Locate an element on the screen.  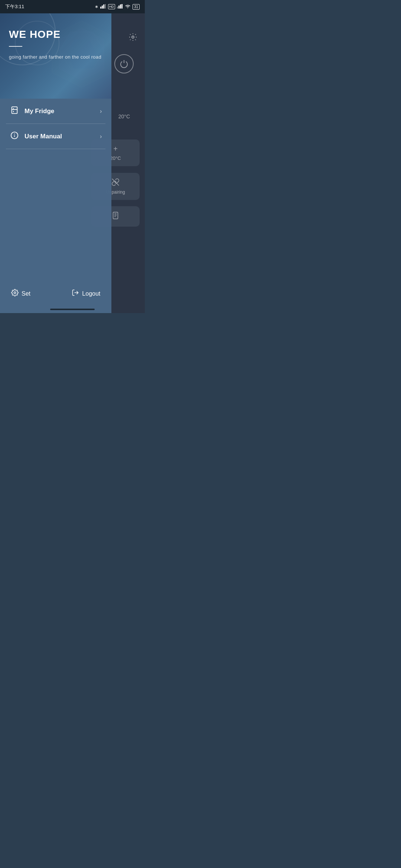
menu-list: My Fridge › User Manual › is located at coordinates (56, 190).